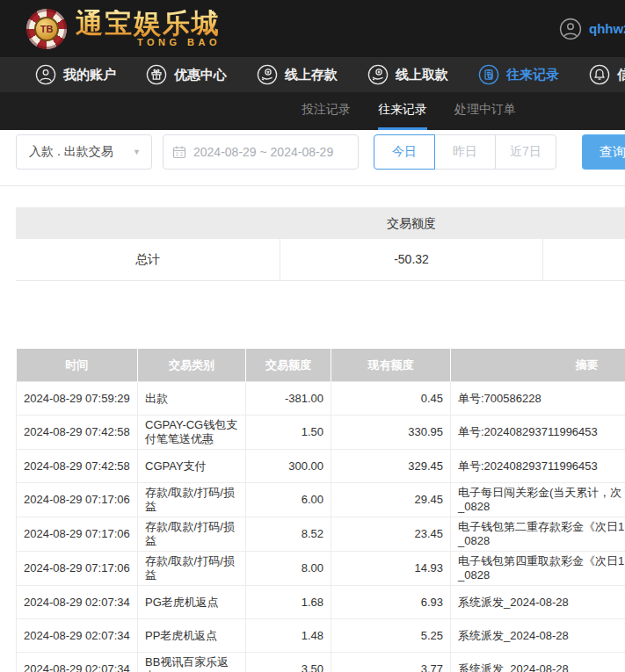 The height and width of the screenshot is (672, 625). What do you see at coordinates (297, 75) in the screenshot?
I see `nav-item-deposit: 线上存款` at bounding box center [297, 75].